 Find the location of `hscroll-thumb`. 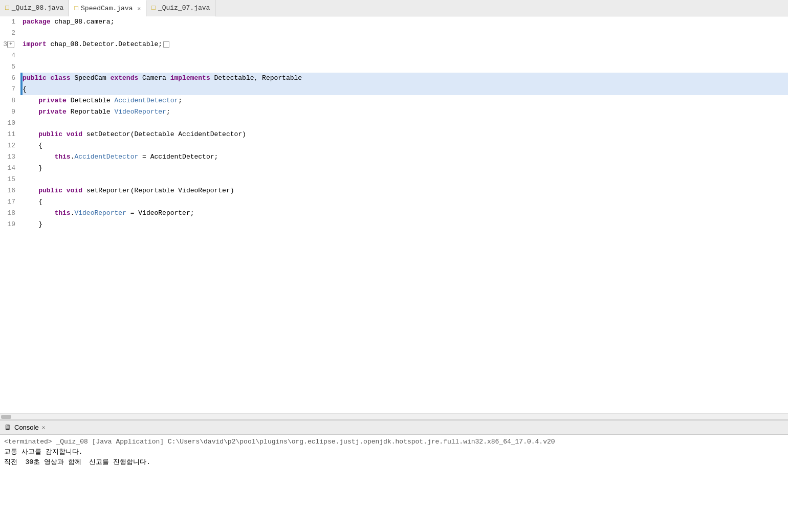

hscroll-thumb is located at coordinates (6, 417).